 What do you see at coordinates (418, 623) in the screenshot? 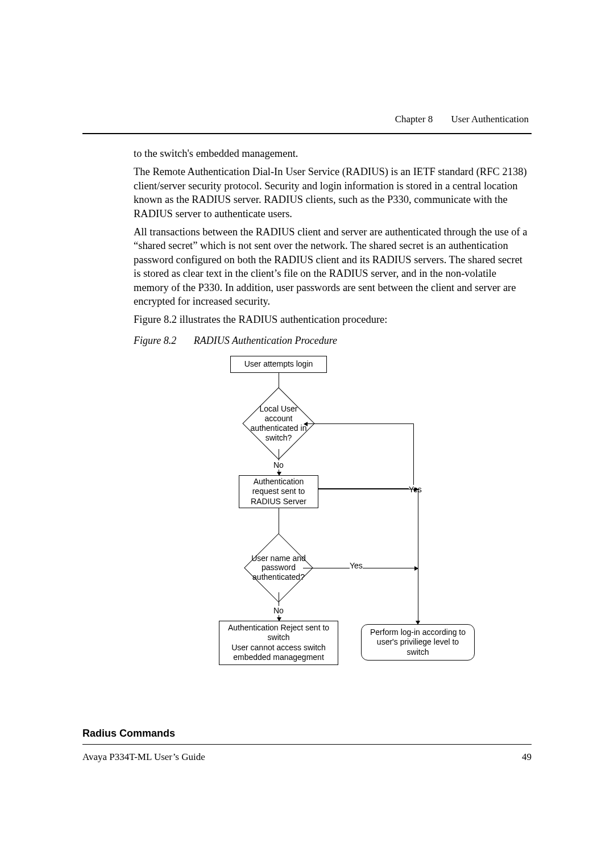
I see `arrowhead-icon` at bounding box center [418, 623].